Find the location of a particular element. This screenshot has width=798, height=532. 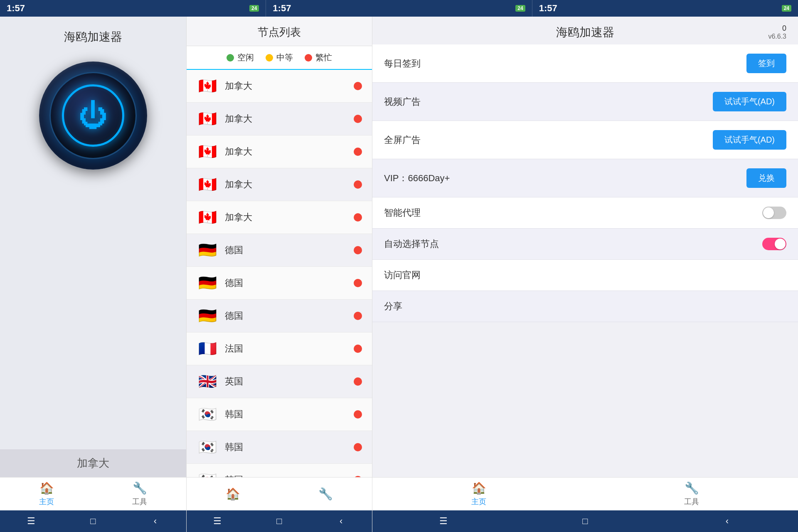

node-left-11: 🇰🇷 韩国 is located at coordinates (220, 447).